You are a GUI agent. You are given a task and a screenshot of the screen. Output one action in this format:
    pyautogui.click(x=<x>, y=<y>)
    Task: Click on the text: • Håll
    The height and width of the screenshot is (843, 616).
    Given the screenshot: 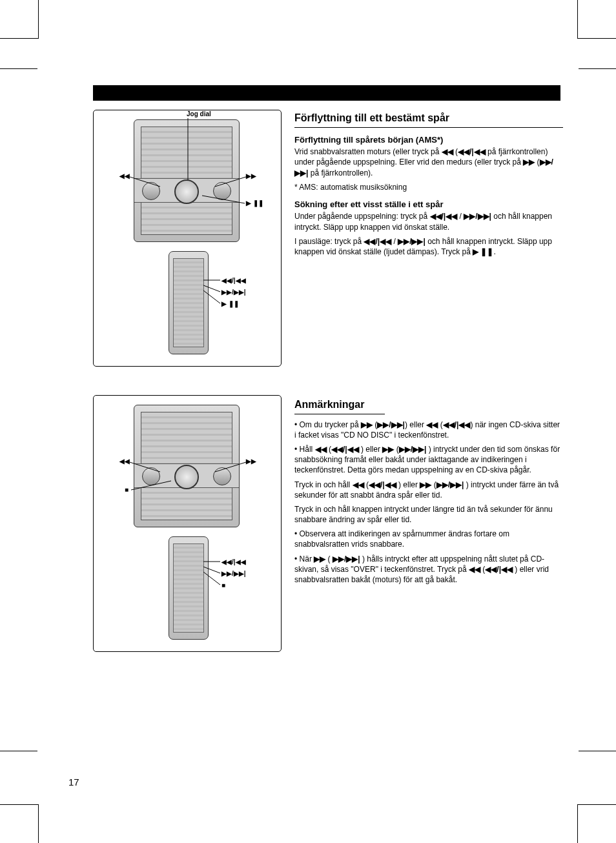 What is the action you would take?
    pyautogui.click(x=303, y=449)
    